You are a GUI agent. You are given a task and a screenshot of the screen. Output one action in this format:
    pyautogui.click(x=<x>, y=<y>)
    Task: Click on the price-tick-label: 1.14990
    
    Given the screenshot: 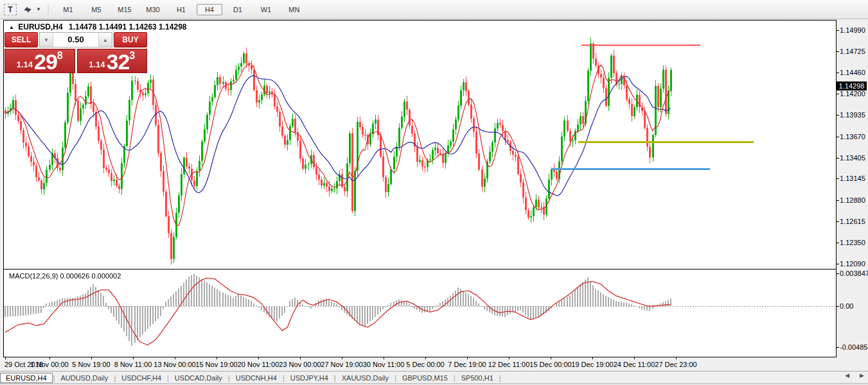 What is the action you would take?
    pyautogui.click(x=853, y=30)
    